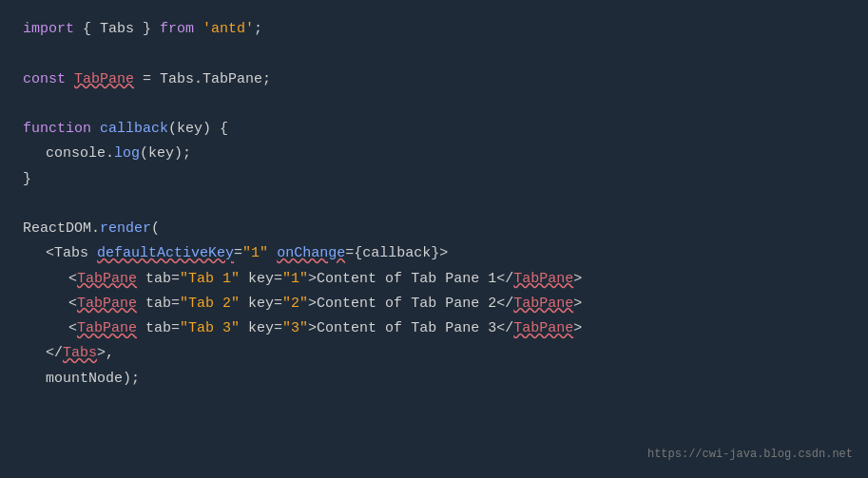 The image size is (868, 478). I want to click on token-tabpane: TabPane, so click(105, 80).